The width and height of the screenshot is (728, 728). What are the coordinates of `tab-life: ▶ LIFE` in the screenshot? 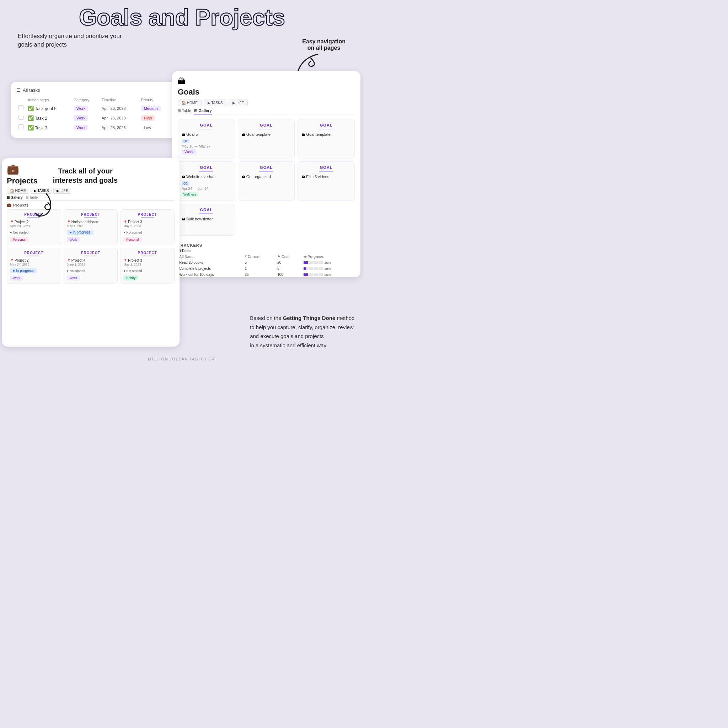 It's located at (238, 103).